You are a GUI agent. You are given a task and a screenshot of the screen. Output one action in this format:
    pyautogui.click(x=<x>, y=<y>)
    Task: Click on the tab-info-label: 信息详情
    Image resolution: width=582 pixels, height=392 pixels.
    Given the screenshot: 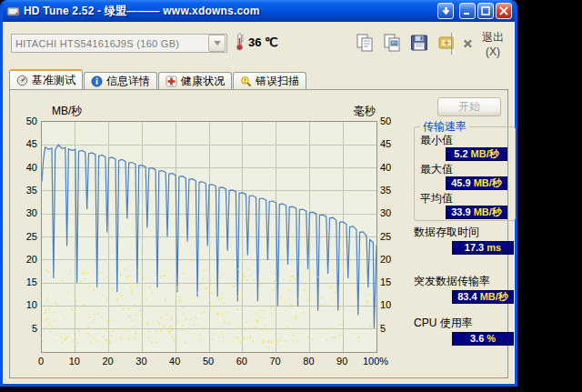 What is the action you would take?
    pyautogui.click(x=128, y=82)
    